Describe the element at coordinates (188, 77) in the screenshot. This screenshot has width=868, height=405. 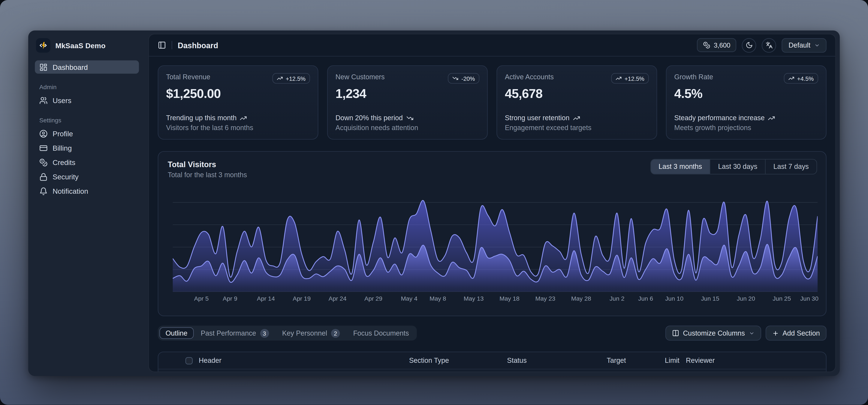
I see `stat-card-label: Total Revenue` at that location.